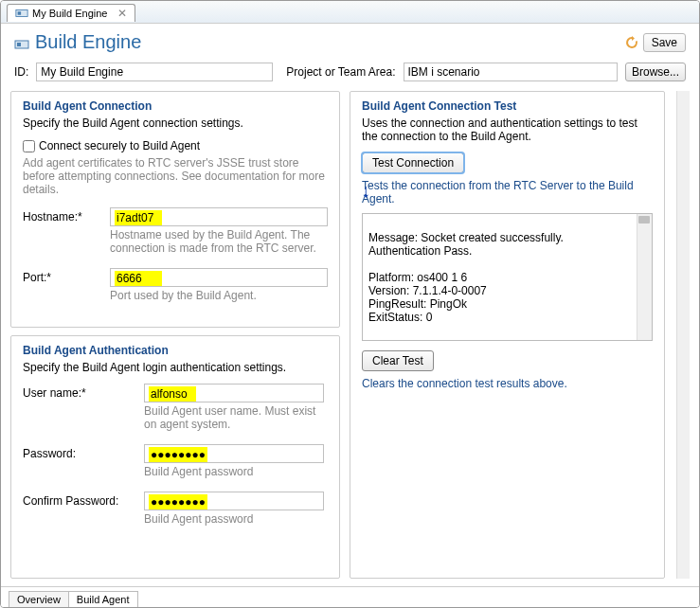 Image resolution: width=700 pixels, height=608 pixels. I want to click on vertical-scrollbar, so click(683, 335).